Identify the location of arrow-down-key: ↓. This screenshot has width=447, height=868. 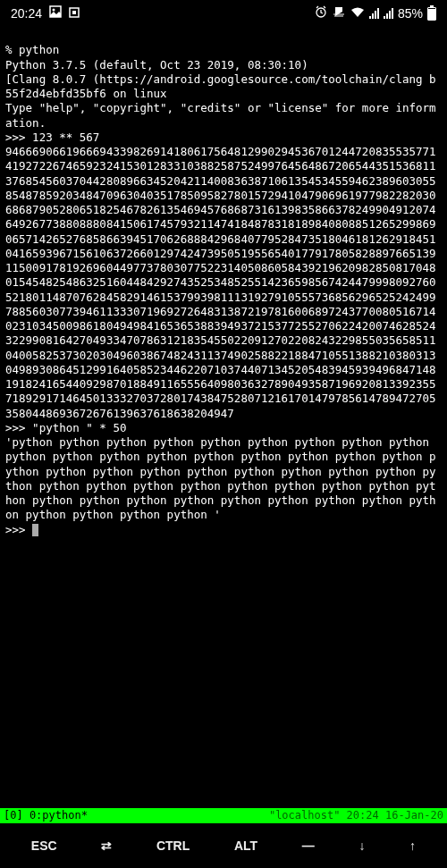
(361, 846).